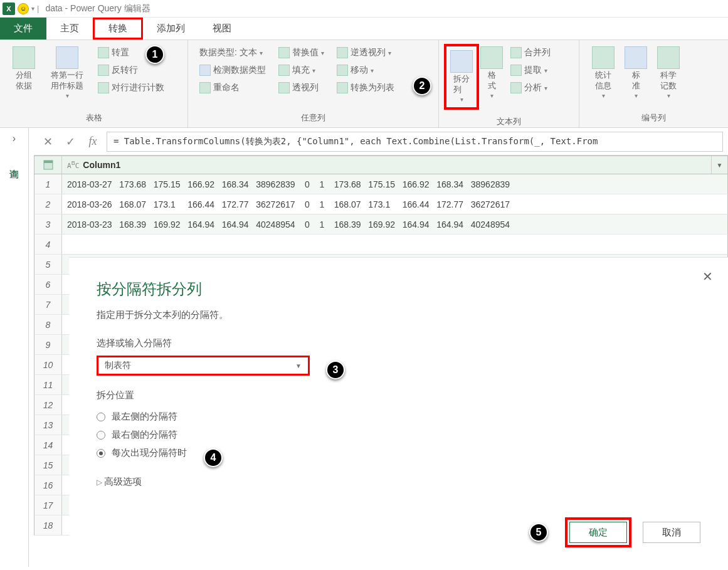  I want to click on tab-transform: 转换, so click(118, 29).